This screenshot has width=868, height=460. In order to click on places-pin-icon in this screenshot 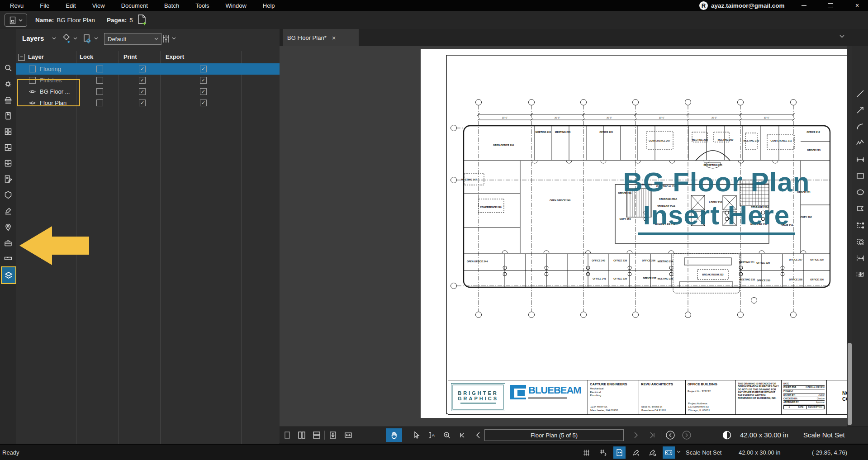, I will do `click(8, 227)`.